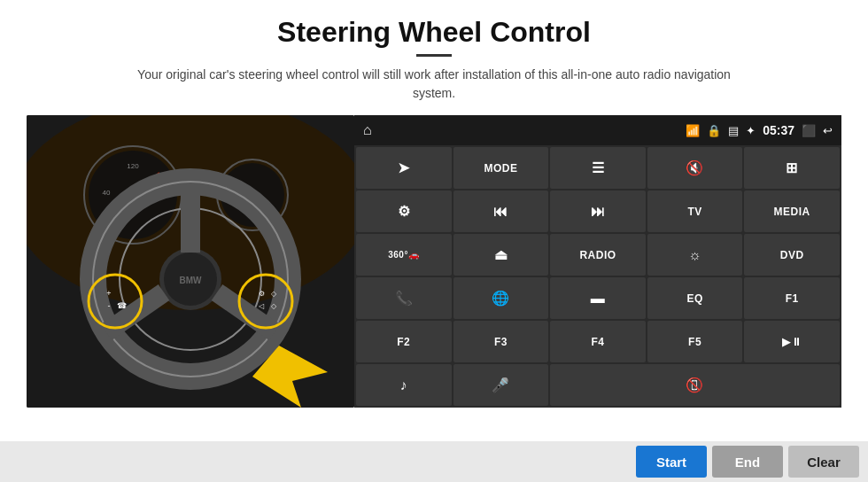 Image resolution: width=868 pixels, height=482 pixels. Describe the element at coordinates (792, 298) in the screenshot. I see `f1-btn: F1` at that location.